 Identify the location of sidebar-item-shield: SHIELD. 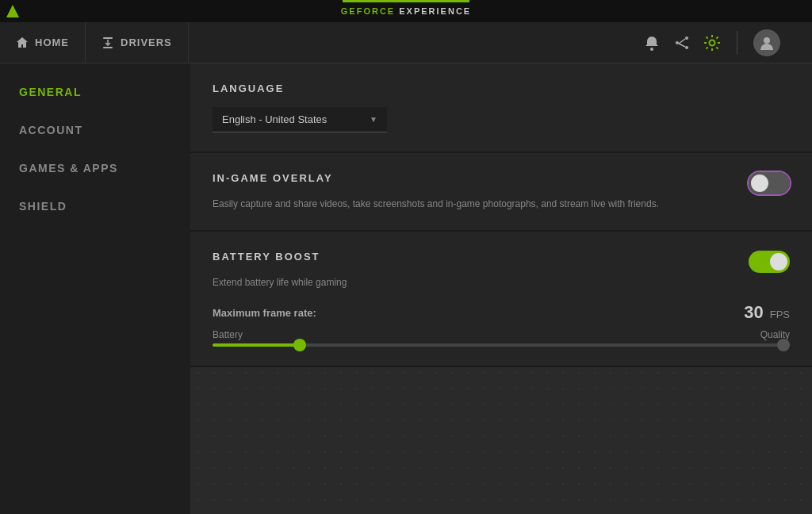
(95, 206).